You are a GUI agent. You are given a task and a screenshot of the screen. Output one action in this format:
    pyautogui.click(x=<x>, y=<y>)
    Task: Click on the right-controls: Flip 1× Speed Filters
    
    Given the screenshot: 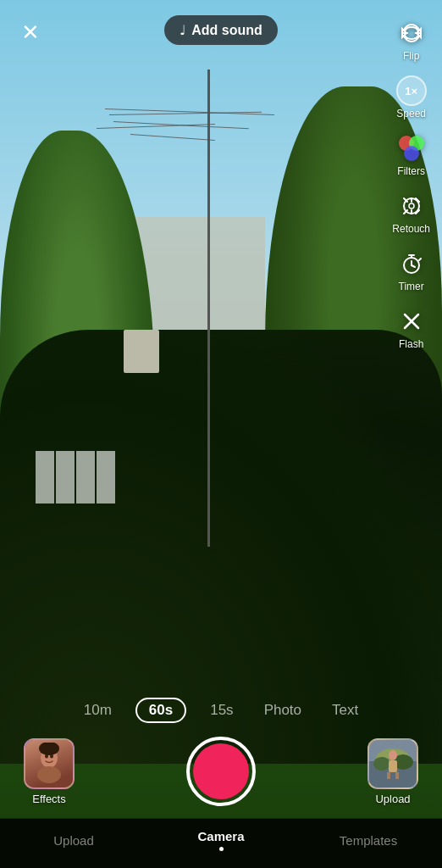 What is the action you would take?
    pyautogui.click(x=412, y=184)
    